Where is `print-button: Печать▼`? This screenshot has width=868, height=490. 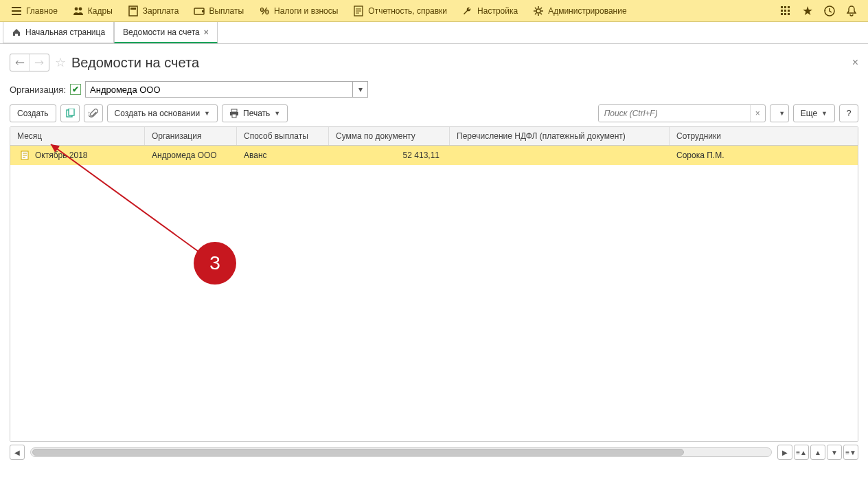
print-button: Печать▼ is located at coordinates (255, 113).